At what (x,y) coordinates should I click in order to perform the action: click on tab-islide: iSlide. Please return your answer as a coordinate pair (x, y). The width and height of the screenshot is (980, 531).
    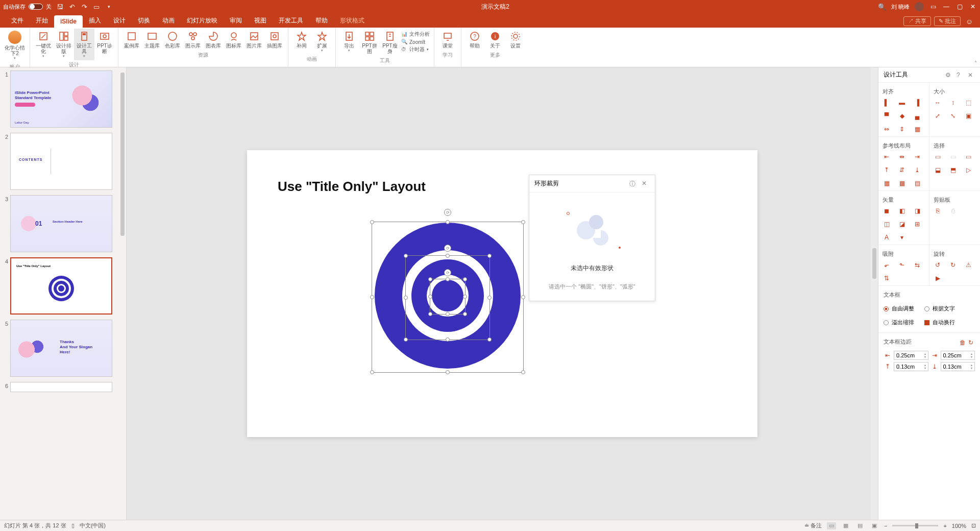
    Looking at the image, I should click on (68, 21).